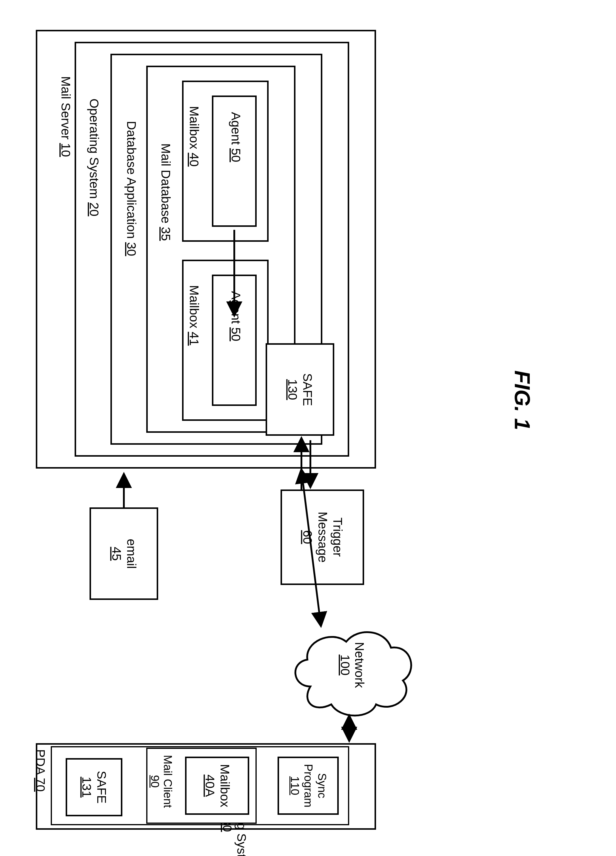  What do you see at coordinates (41, 770) in the screenshot?
I see `pda-label: PDA 70` at bounding box center [41, 770].